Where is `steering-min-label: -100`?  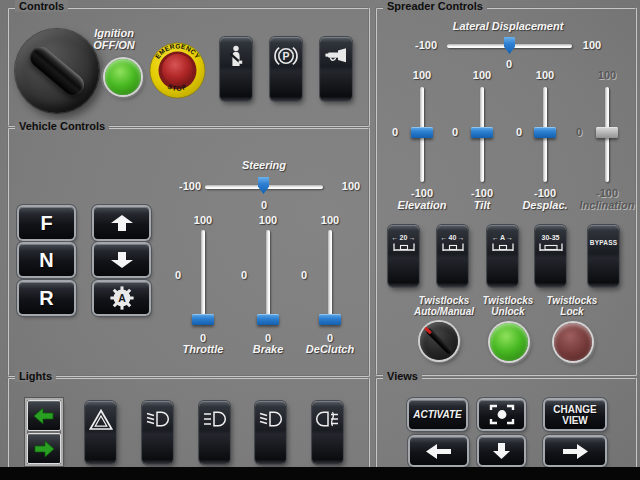
steering-min-label: -100 is located at coordinates (190, 186).